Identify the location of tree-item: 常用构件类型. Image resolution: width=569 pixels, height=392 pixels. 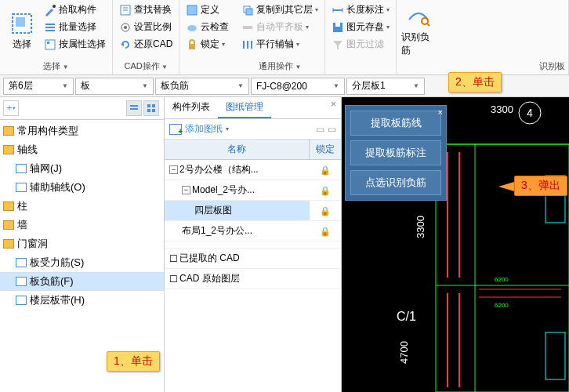
(82, 131).